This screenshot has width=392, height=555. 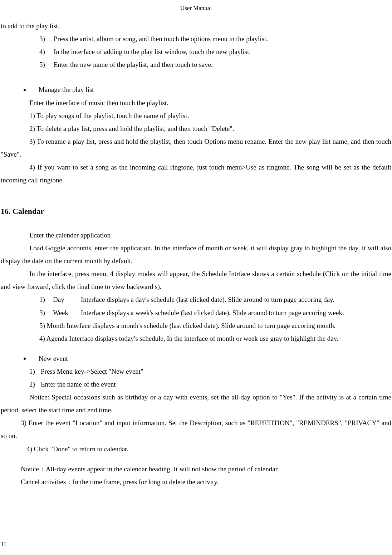 I want to click on bullet-manage-playlist: Manage the play list, so click(x=196, y=90).